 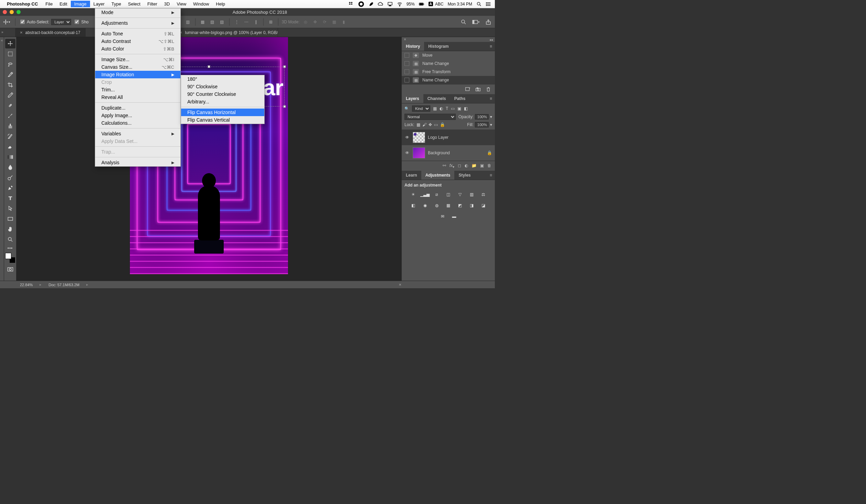 What do you see at coordinates (10, 54) in the screenshot?
I see `marquee-tool-icon` at bounding box center [10, 54].